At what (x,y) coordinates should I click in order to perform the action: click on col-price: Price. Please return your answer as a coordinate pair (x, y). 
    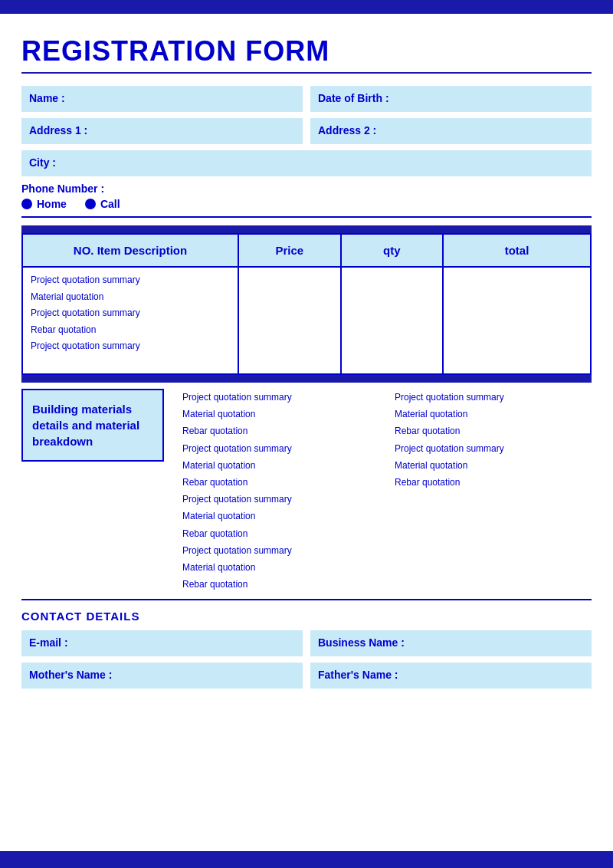
    Looking at the image, I should click on (290, 250).